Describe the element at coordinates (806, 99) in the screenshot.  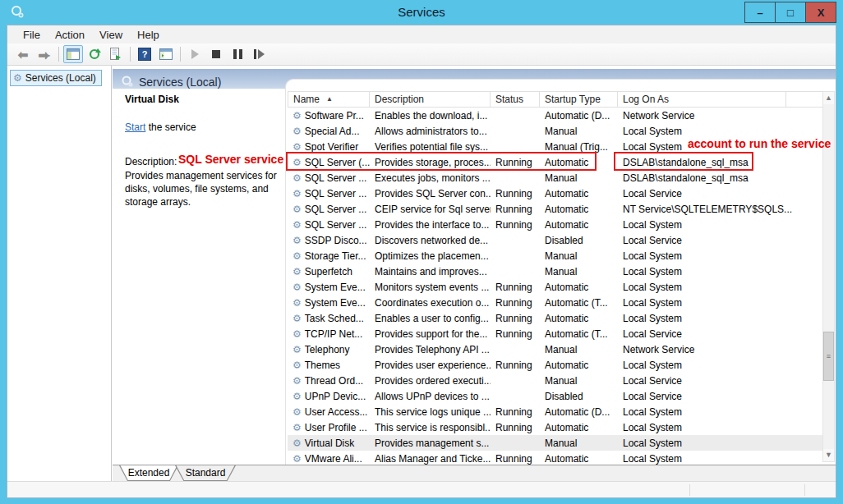
I see `column-header-filler` at that location.